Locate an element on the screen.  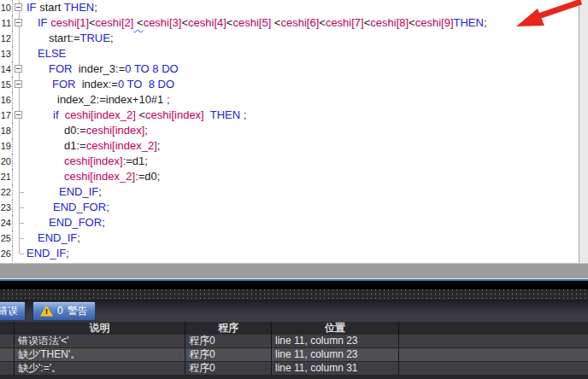
line-number: 14 is located at coordinates (7, 69).